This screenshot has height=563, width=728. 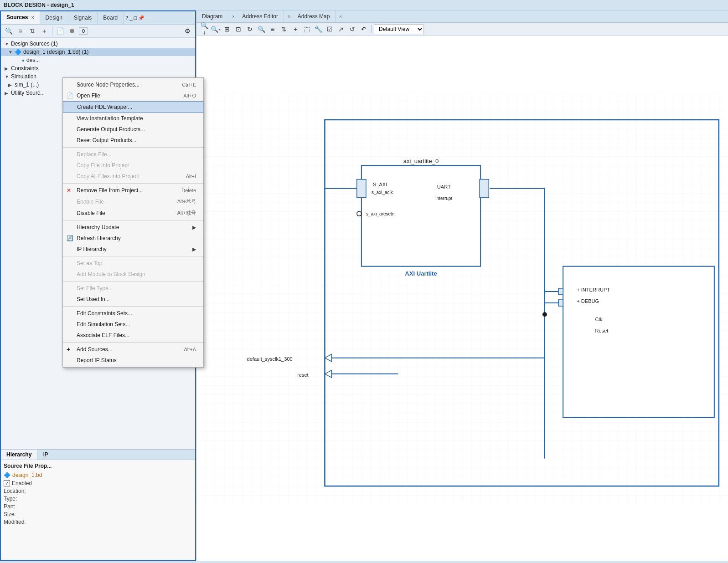 I want to click on search-button: 🔍, so click(x=9, y=31).